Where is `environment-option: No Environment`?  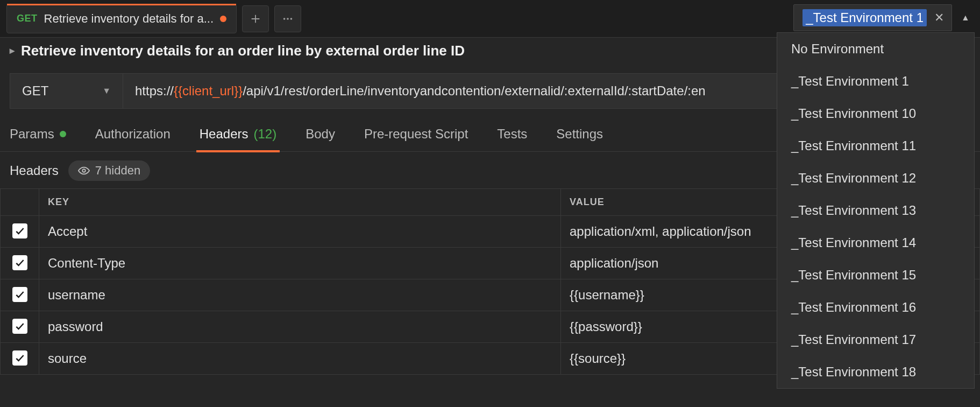 environment-option: No Environment is located at coordinates (876, 49).